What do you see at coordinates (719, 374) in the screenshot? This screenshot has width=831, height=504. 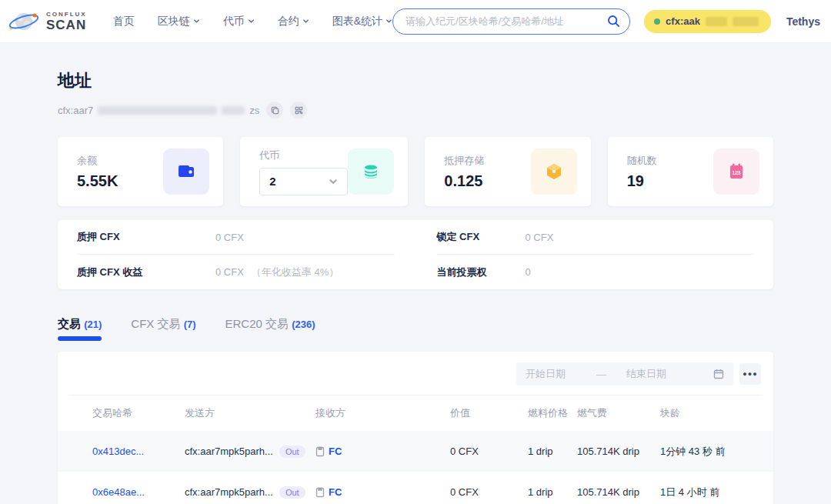 I see `calendar-icon` at bounding box center [719, 374].